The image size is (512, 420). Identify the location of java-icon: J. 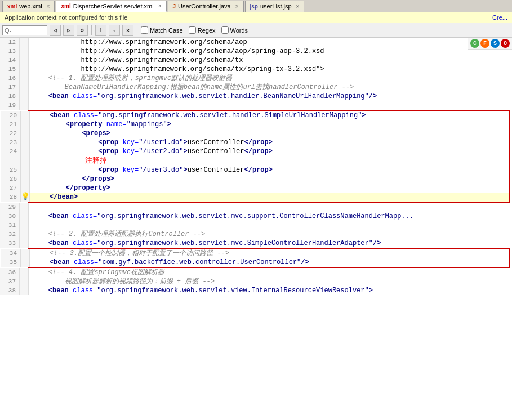
(175, 7).